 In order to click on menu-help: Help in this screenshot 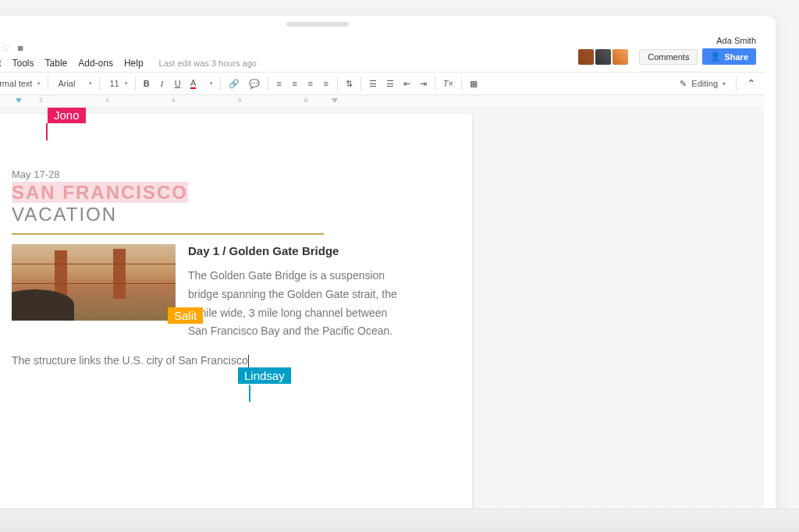, I will do `click(134, 63)`.